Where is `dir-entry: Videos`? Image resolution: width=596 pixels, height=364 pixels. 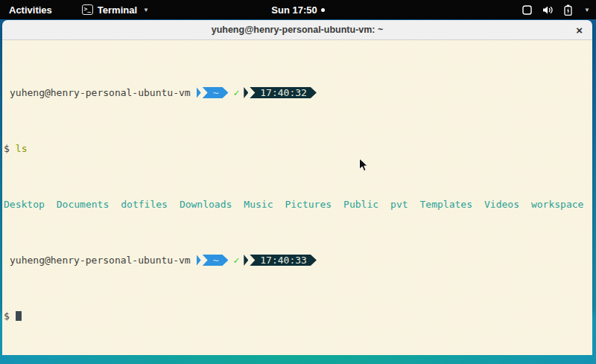 dir-entry: Videos is located at coordinates (502, 204).